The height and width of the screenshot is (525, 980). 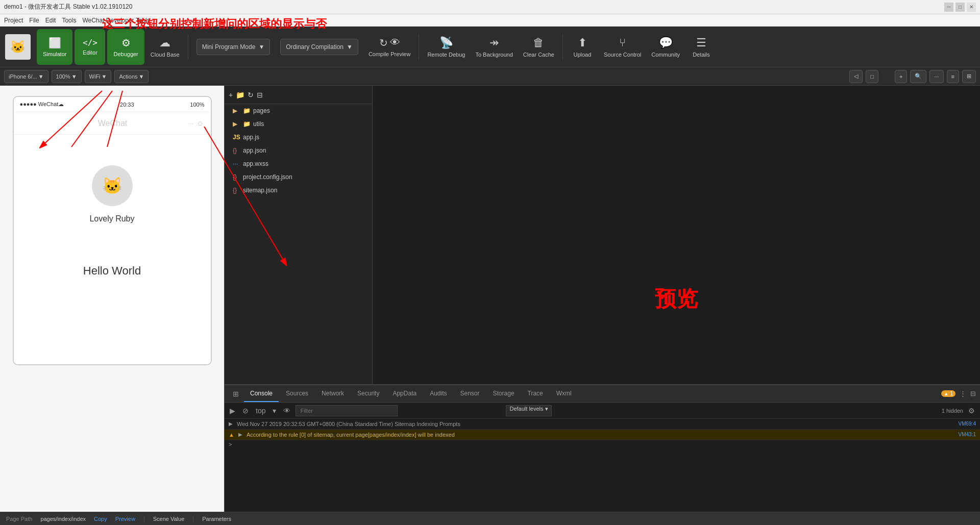 What do you see at coordinates (666, 47) in the screenshot?
I see `community-button: 💬 Community` at bounding box center [666, 47].